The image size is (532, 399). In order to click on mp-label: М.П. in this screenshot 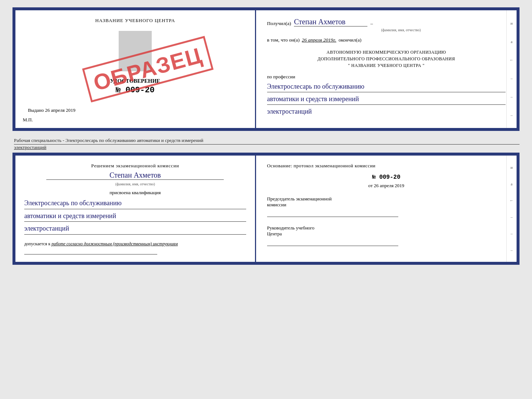, I will do `click(28, 120)`.